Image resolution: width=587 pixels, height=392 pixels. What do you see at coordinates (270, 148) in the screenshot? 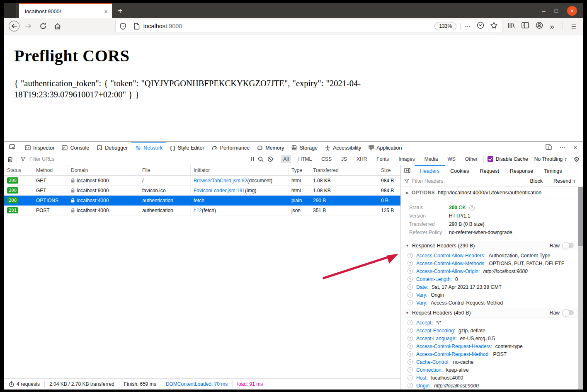
I see `tab-memory: Memory` at bounding box center [270, 148].